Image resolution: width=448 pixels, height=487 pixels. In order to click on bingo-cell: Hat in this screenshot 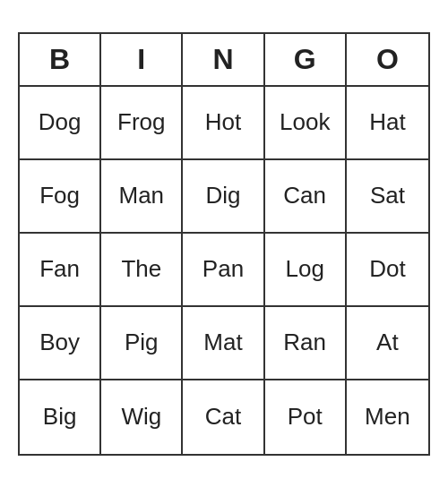, I will do `click(387, 124)`.